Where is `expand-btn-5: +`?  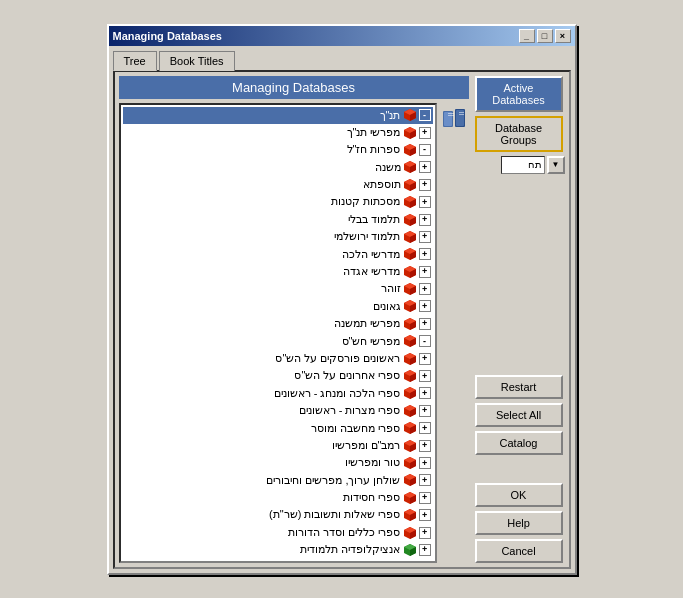 expand-btn-5: + is located at coordinates (425, 202).